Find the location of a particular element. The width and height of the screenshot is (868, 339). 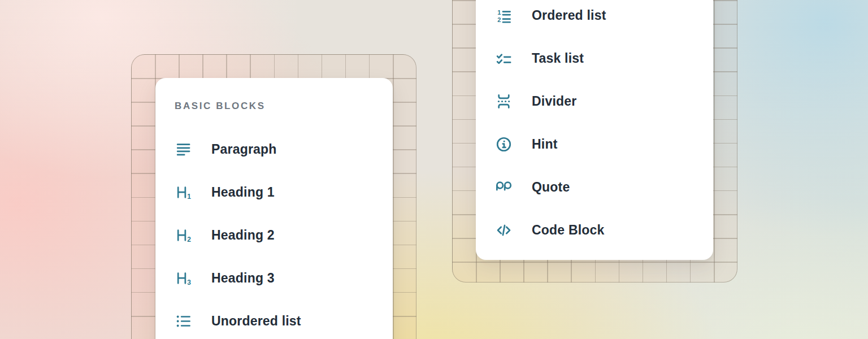

menu-item-label: Paragraph is located at coordinates (244, 149).